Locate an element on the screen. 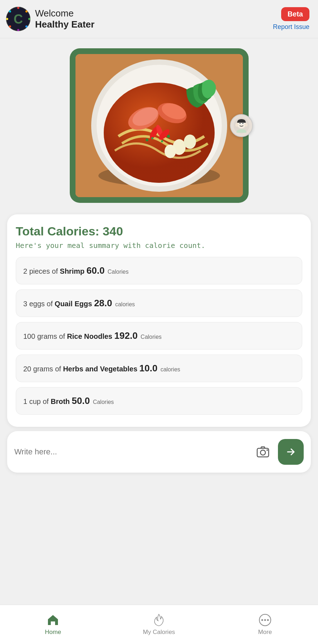 The height and width of the screenshot is (644, 318). svg-text: C is located at coordinates (18, 19).